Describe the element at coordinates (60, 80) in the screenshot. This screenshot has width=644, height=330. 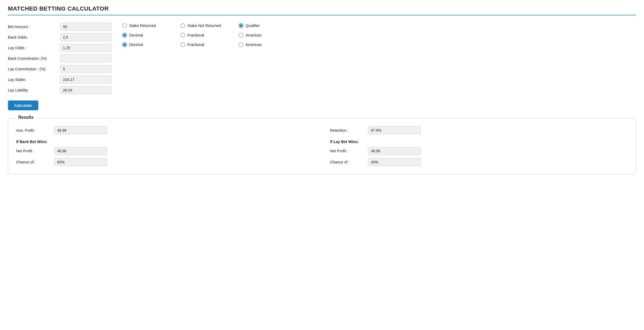
I see `lay-stake-row: Lay Stake:` at that location.